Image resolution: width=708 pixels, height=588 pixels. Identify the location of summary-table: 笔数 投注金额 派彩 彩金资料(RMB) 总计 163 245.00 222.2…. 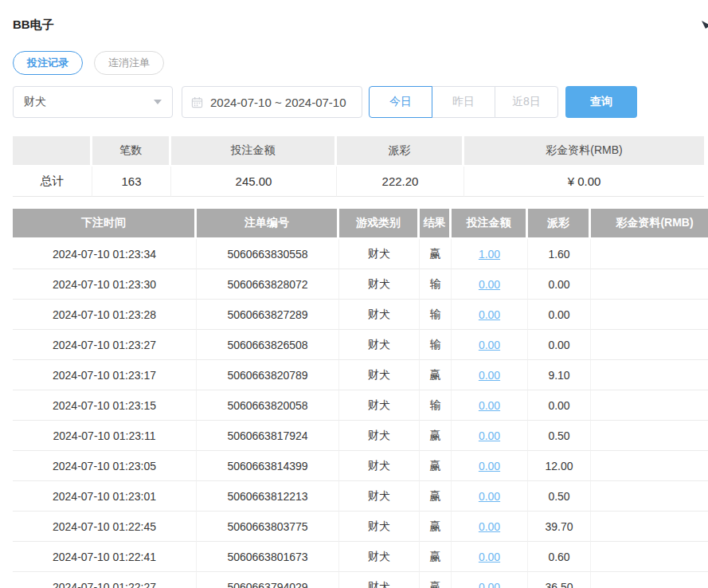
(358, 167).